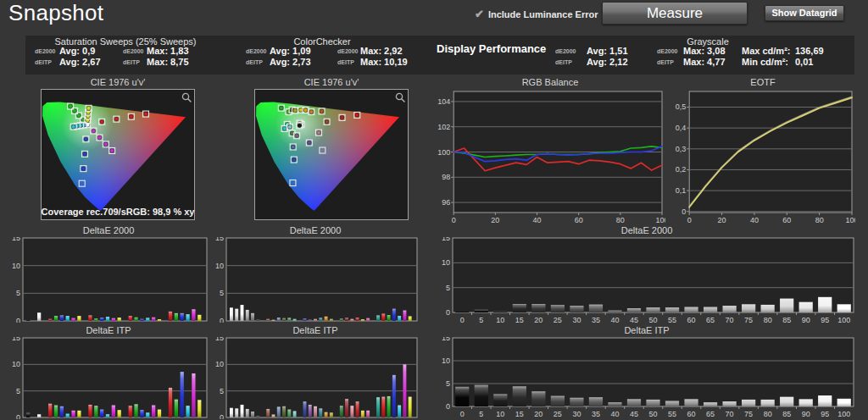 This screenshot has height=420, width=868. I want to click on svg-text: 0,3, so click(682, 149).